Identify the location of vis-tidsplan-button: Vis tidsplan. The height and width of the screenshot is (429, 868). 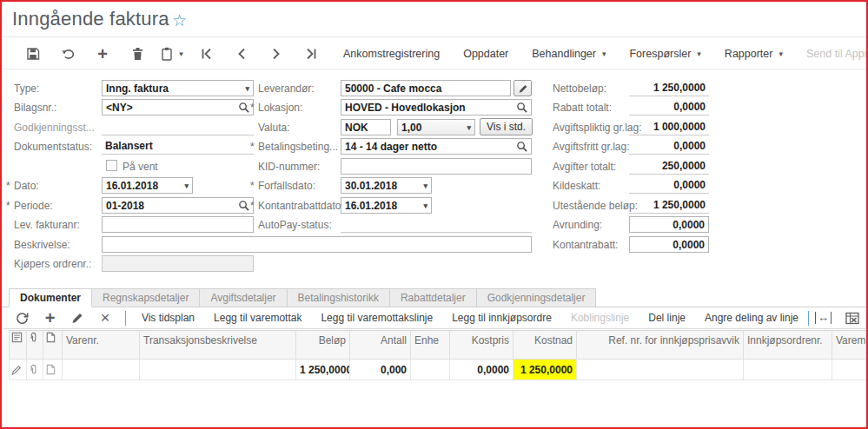
(169, 318).